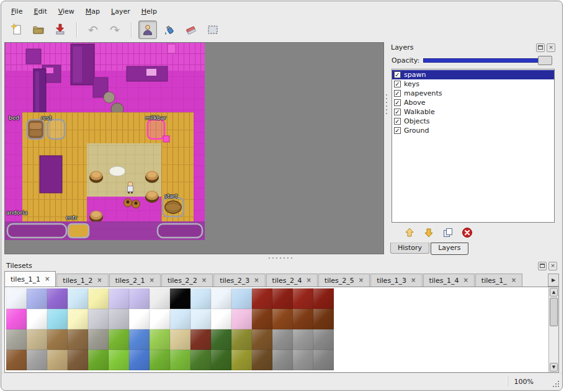 The height and width of the screenshot is (392, 564). What do you see at coordinates (553, 266) in the screenshot?
I see `tilesets-close-button: ×` at bounding box center [553, 266].